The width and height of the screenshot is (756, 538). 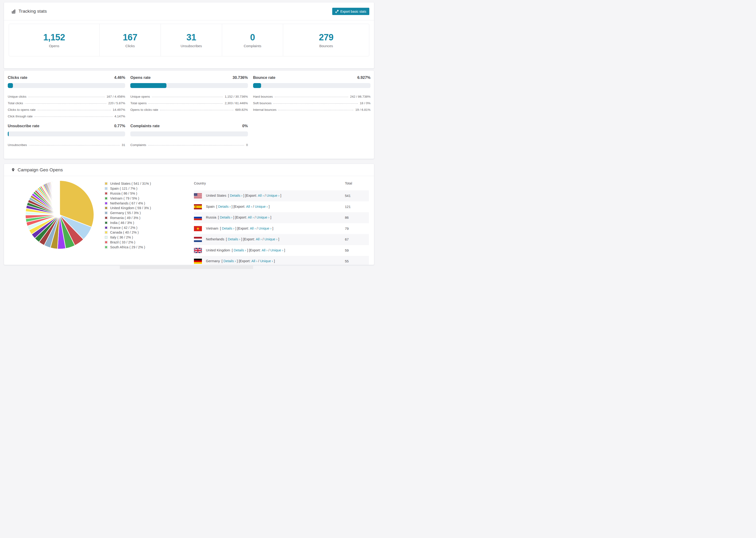 I want to click on stat-value: 0, so click(x=252, y=37).